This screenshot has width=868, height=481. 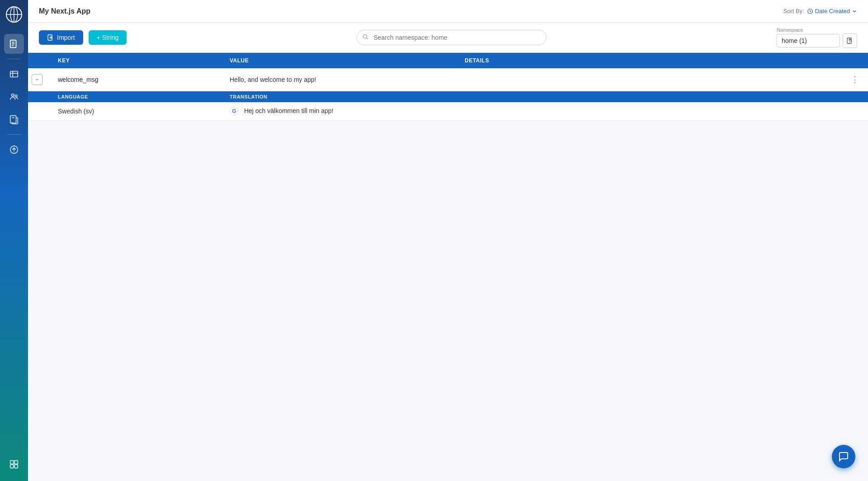 I want to click on sub-language-header: LANGUAGE, so click(x=137, y=97).